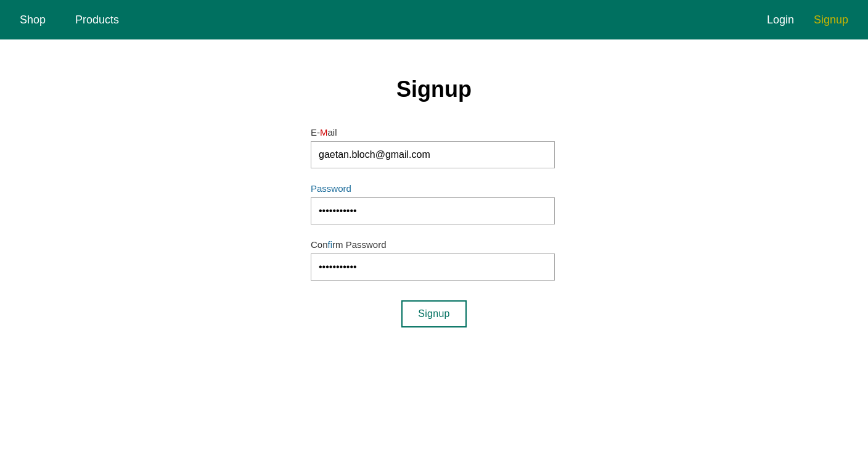 The image size is (868, 465). I want to click on nav-left: Shop Products, so click(69, 20).